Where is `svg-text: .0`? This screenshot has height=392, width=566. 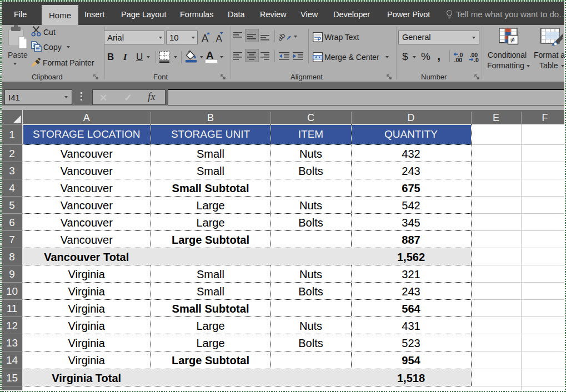 svg-text: .0 is located at coordinates (477, 60).